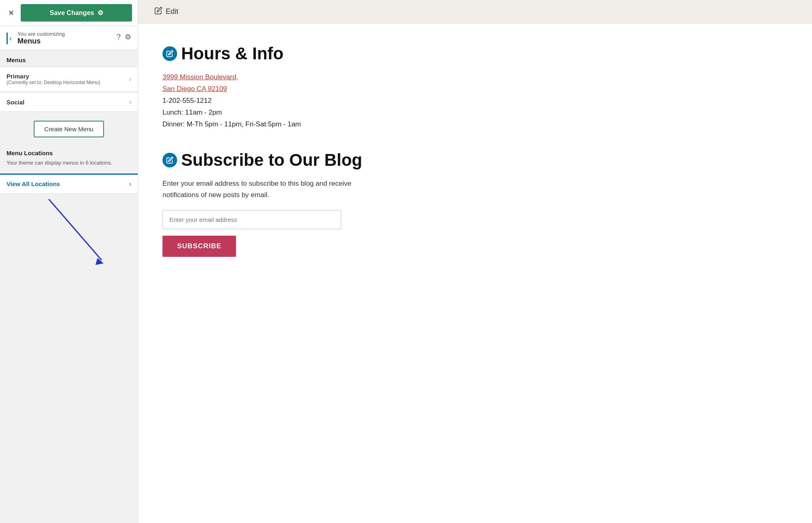  Describe the element at coordinates (475, 113) in the screenshot. I see `hours-lunch: Lunch: 11am - 2pm` at that location.